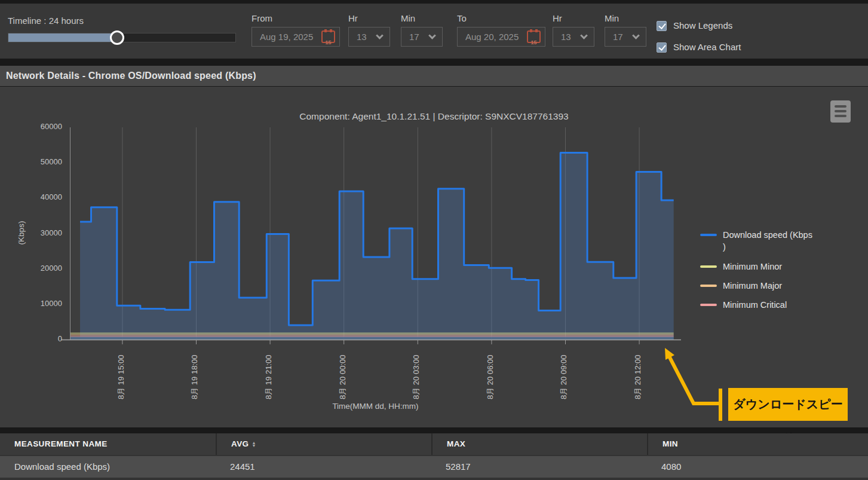 Image resolution: width=868 pixels, height=480 pixels. I want to click on from-min-label: Min, so click(408, 18).